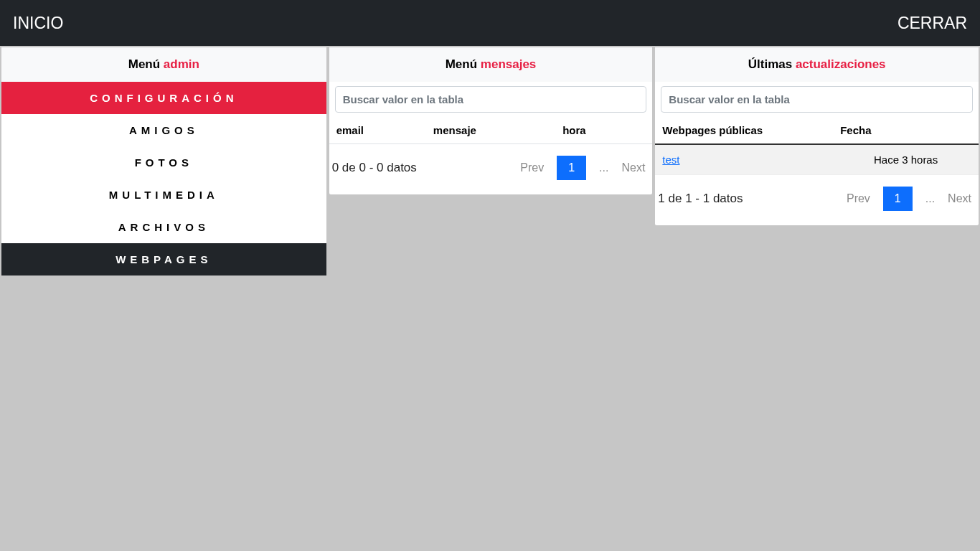 The image size is (980, 551). What do you see at coordinates (744, 131) in the screenshot?
I see `updates-col-webpages: Webpages públicas` at bounding box center [744, 131].